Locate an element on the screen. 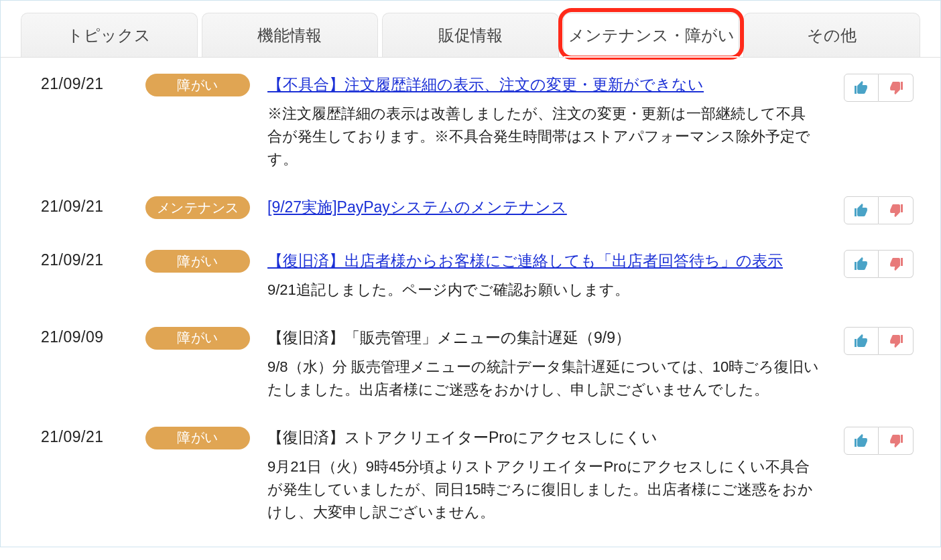 The width and height of the screenshot is (941, 560). item-content: [9/27実施]PayPayシステムのメンテナンス is located at coordinates (547, 208).